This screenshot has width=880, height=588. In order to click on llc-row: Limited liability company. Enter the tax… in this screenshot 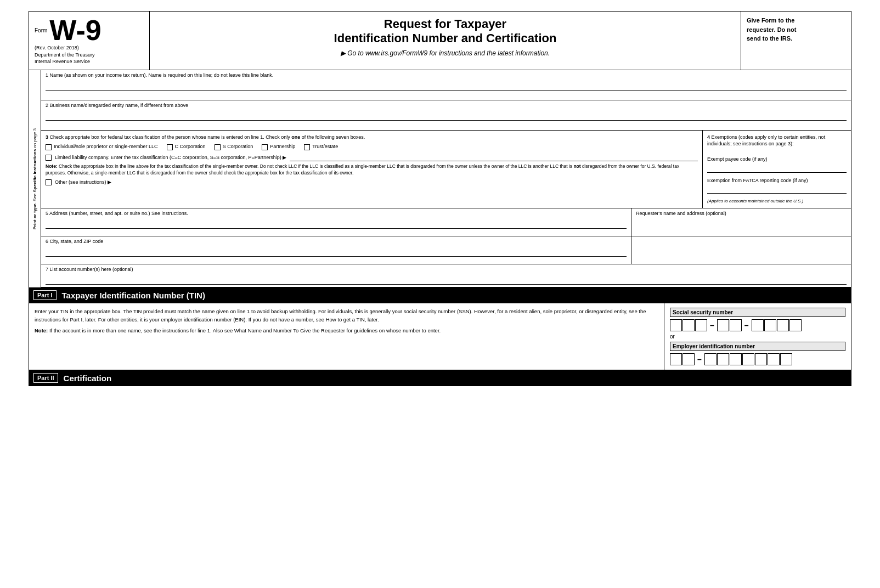, I will do `click(372, 157)`.